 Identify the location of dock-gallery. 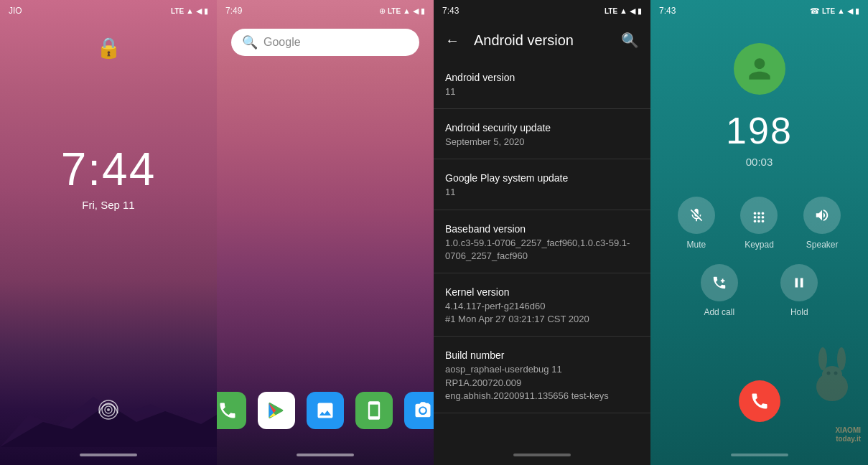
(325, 410).